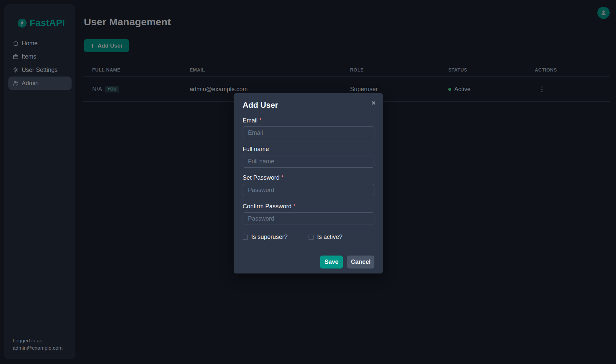 Image resolution: width=616 pixels, height=364 pixels. What do you see at coordinates (308, 183) in the screenshot?
I see `add-user-modal: Add User Email* Full name Set Password*` at bounding box center [308, 183].